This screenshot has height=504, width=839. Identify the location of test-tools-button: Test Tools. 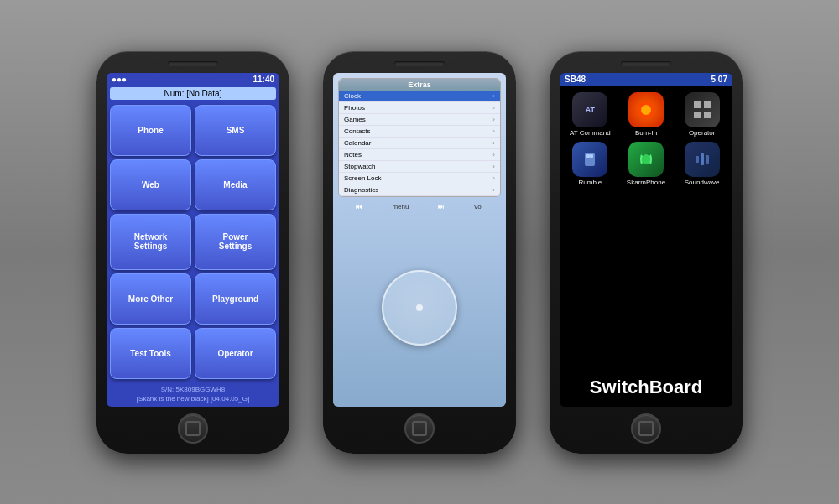
(151, 354).